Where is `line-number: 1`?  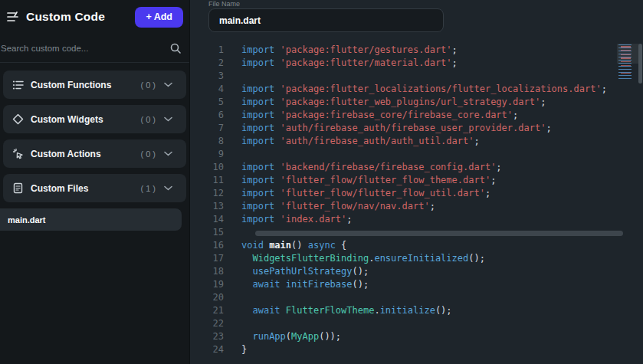
line-number: 1 is located at coordinates (216, 51).